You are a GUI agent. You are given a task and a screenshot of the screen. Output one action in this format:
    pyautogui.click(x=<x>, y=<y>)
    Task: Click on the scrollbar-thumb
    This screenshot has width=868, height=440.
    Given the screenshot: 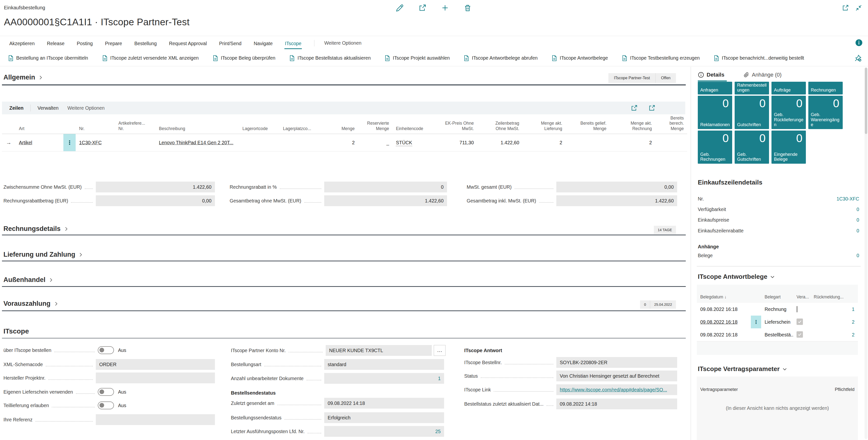 What is the action you would take?
    pyautogui.click(x=866, y=101)
    